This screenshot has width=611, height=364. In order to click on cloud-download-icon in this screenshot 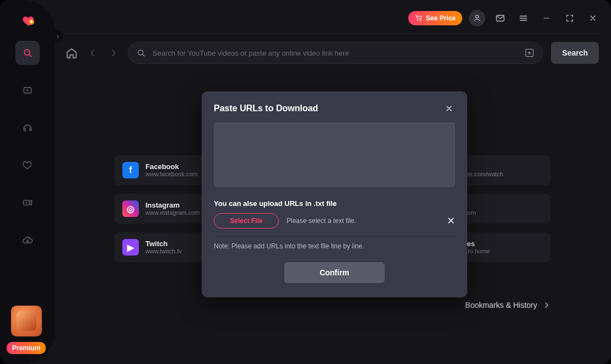, I will do `click(28, 240)`.